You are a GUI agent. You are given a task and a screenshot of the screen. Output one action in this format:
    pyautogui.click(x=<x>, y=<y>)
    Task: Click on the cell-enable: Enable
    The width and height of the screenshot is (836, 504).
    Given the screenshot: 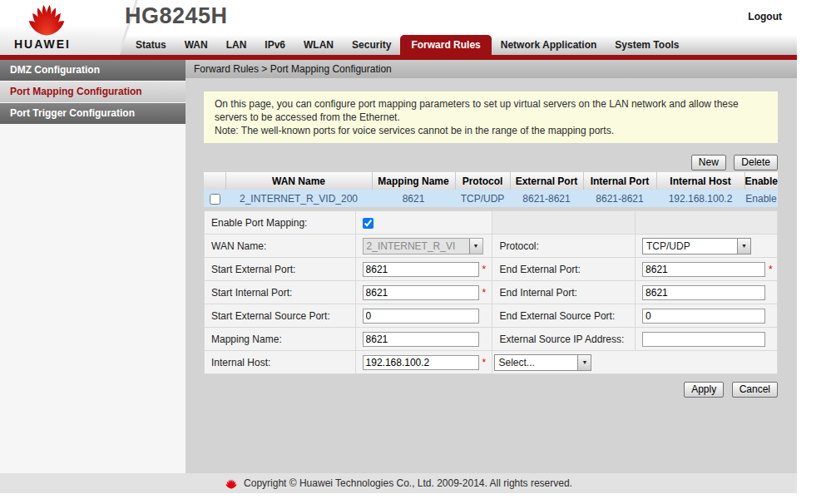 What is the action you would take?
    pyautogui.click(x=761, y=198)
    